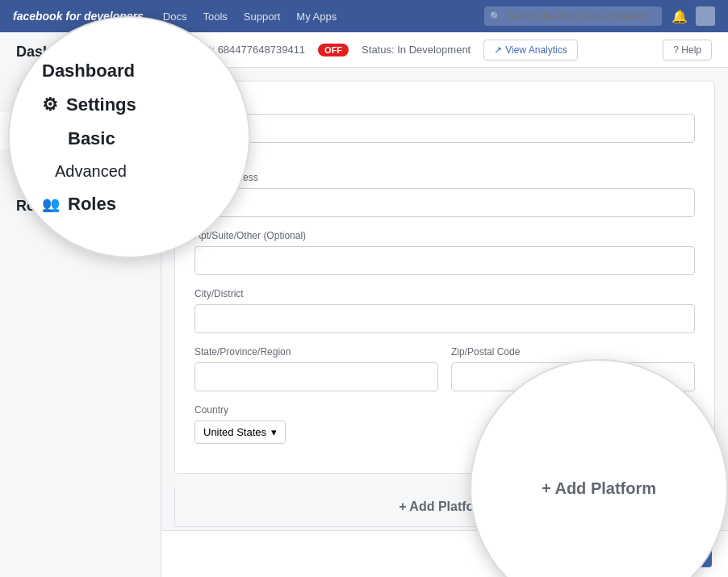  What do you see at coordinates (445, 178) in the screenshot?
I see `street-label: Street Address` at bounding box center [445, 178].